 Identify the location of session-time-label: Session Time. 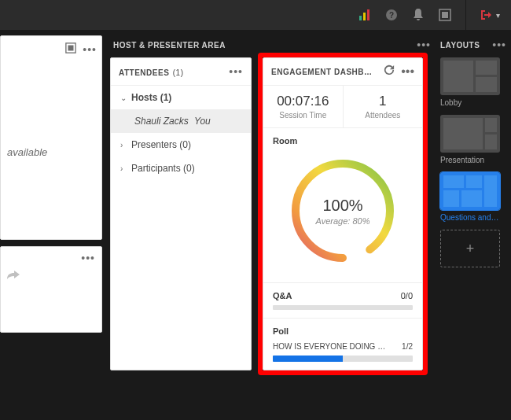
(303, 115).